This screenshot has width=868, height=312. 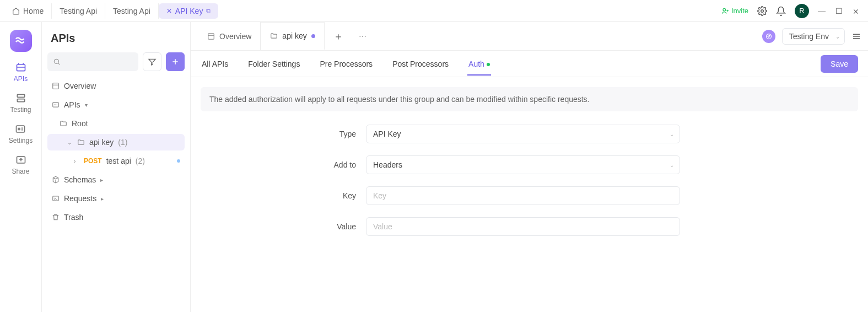 What do you see at coordinates (529, 36) in the screenshot?
I see `document-tabs: Overview api key ＋ ⋯ Testing Env` at bounding box center [529, 36].